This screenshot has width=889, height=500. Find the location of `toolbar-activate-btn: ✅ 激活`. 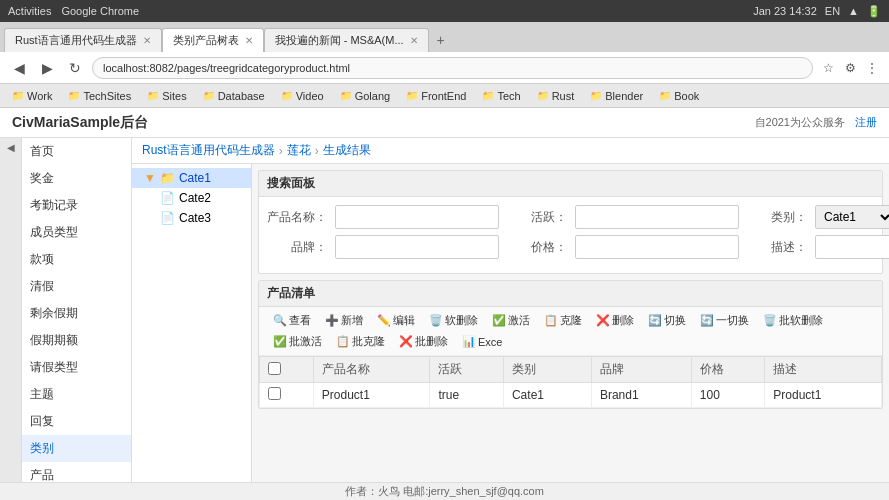

toolbar-activate-btn: ✅ 激活 is located at coordinates (511, 320).